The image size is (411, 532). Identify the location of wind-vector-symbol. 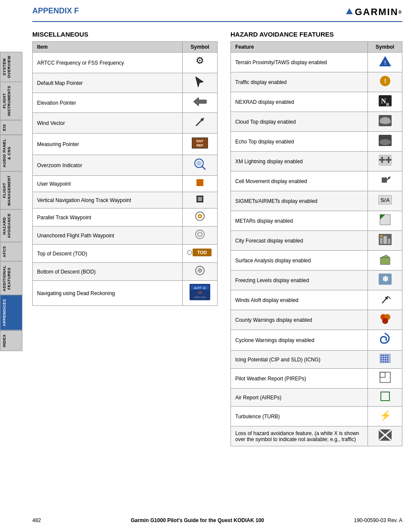
(200, 122).